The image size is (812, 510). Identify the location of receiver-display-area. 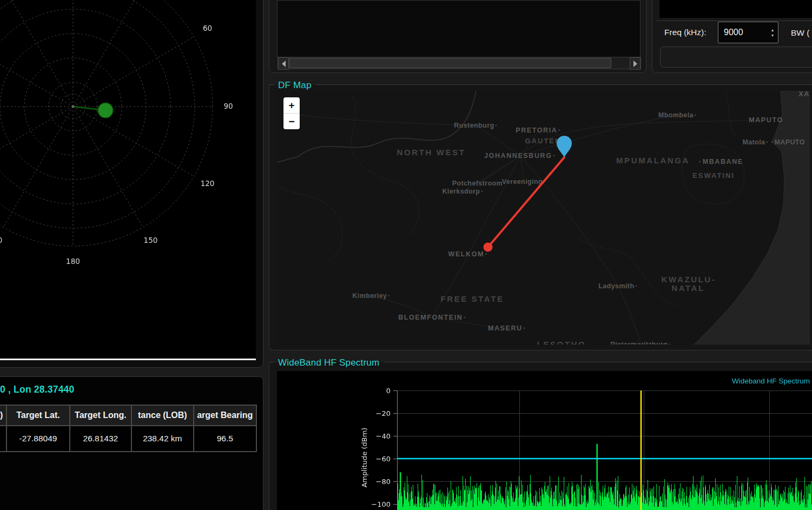
(736, 9).